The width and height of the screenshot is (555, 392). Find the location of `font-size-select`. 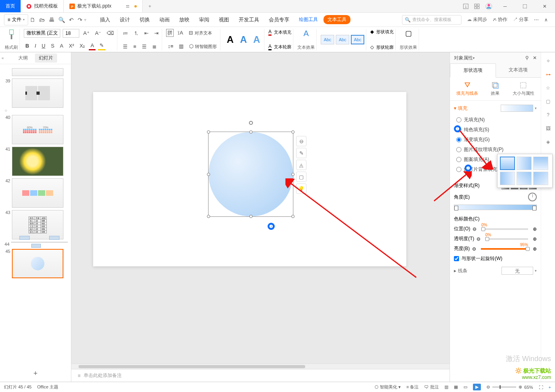

font-size-select is located at coordinates (71, 33).